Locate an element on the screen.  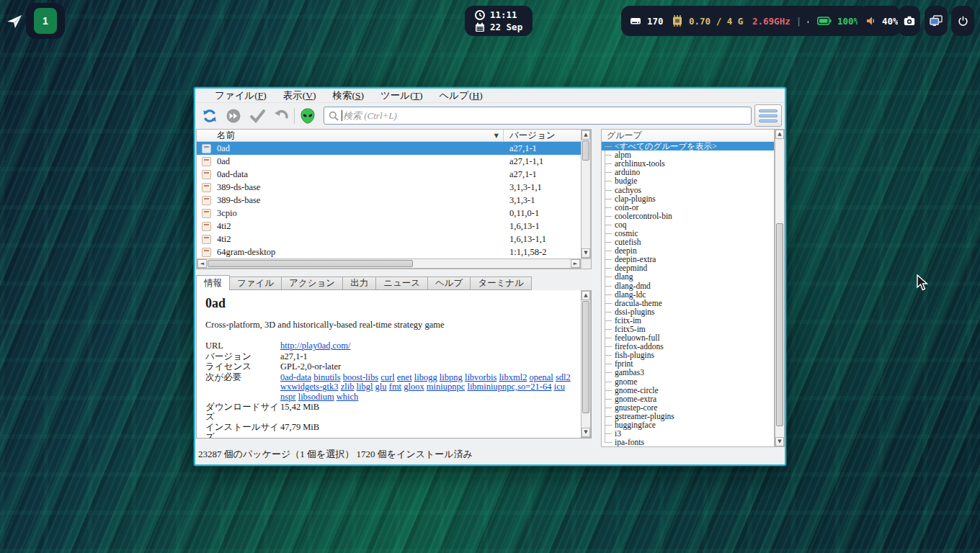
workspace-switcher: 1 is located at coordinates (45, 21).